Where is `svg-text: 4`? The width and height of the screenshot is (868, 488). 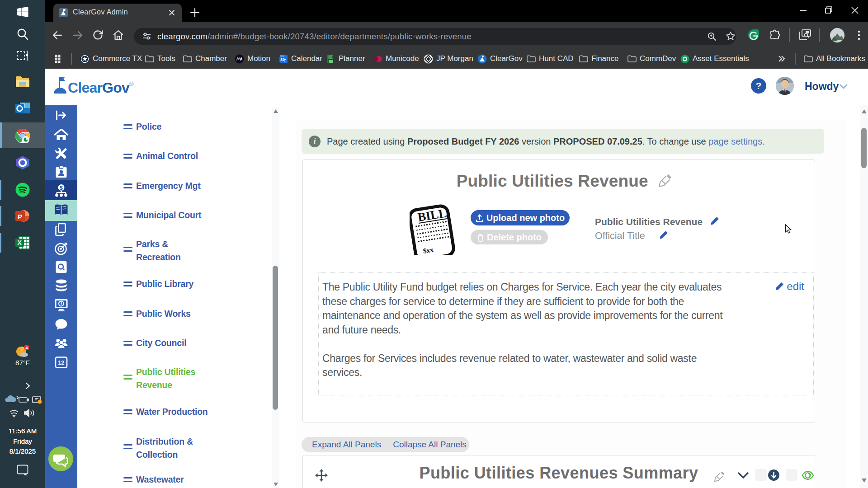 svg-text: 4 is located at coordinates (27, 348).